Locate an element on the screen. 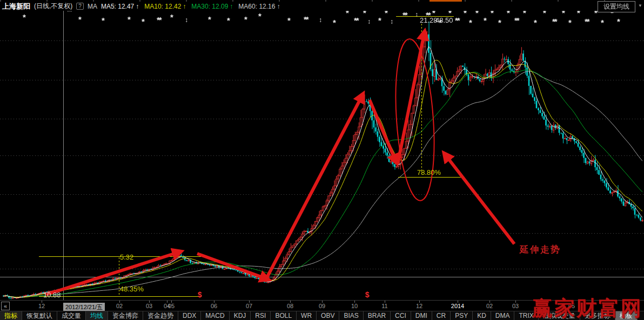 Image resolution: width=644 pixels, height=320 pixels. axis-label: 07 is located at coordinates (249, 306).